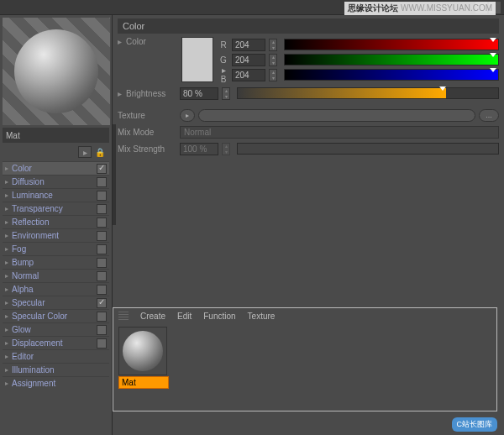 The width and height of the screenshot is (504, 435). Describe the element at coordinates (273, 76) in the screenshot. I see `b-spinner: ▴▾` at that location.